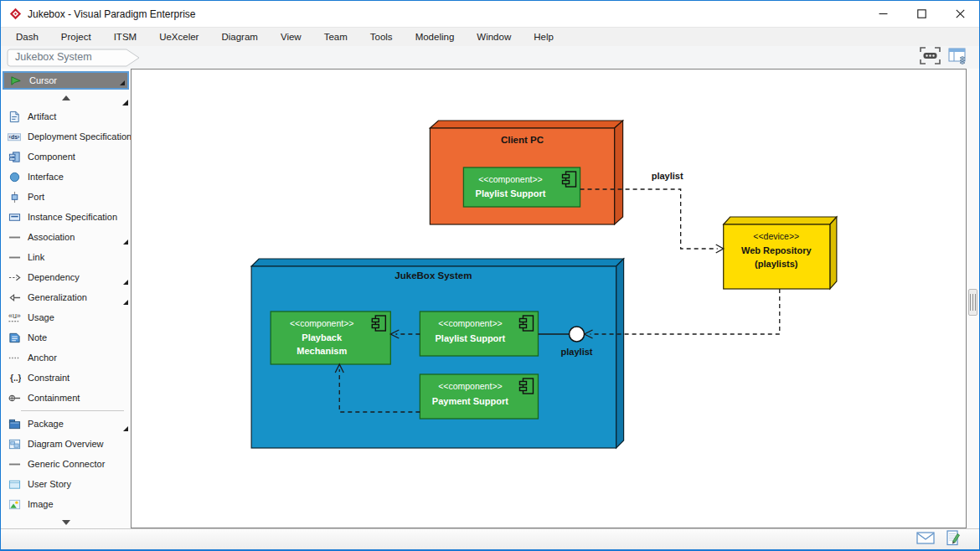  I want to click on sidebar-item-link: Link, so click(65, 257).